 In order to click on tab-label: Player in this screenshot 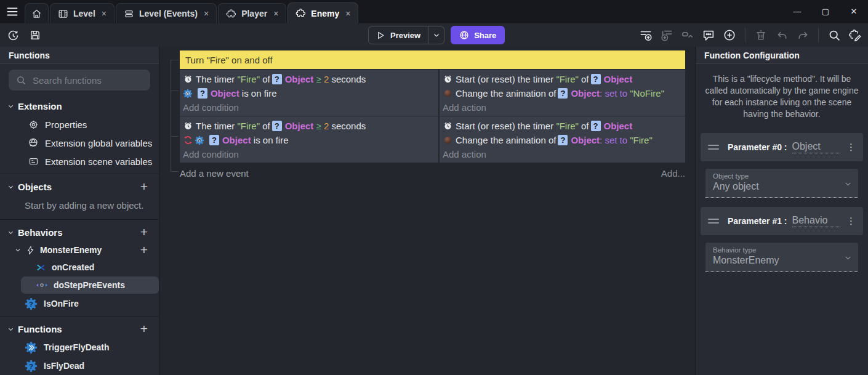, I will do `click(254, 14)`.